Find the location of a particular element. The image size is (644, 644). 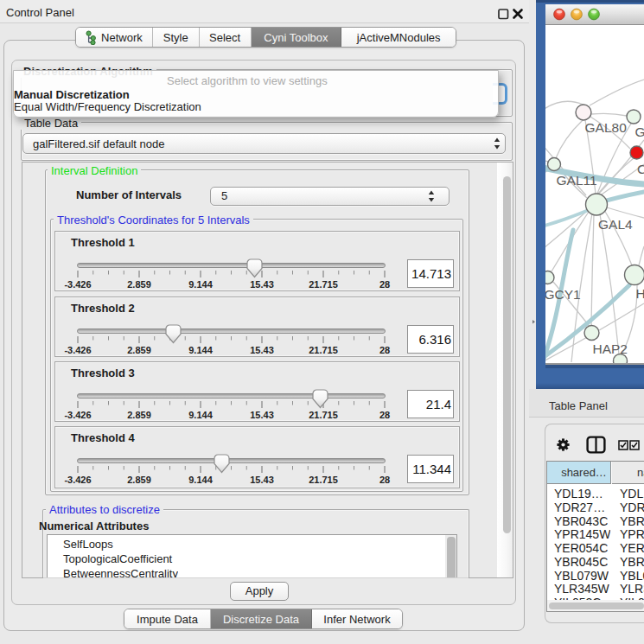

svg-text: GAL80 is located at coordinates (607, 128).